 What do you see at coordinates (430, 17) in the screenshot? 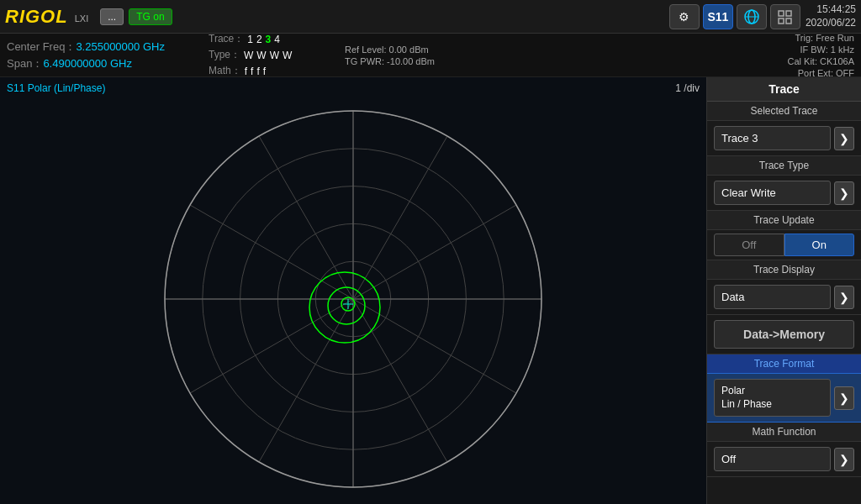
I see `top-bar: RIGOL LXI ... TG on ⚙ S11 15:44:25 2020/…` at bounding box center [430, 17].